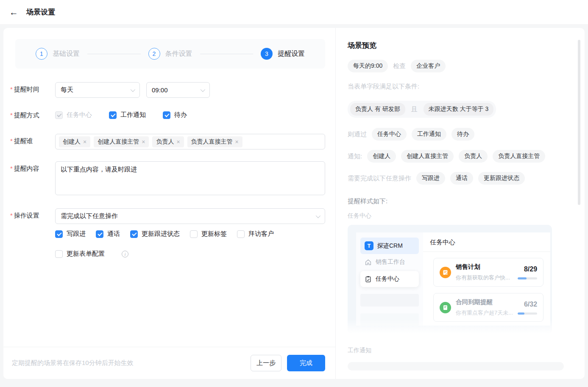 The width and height of the screenshot is (588, 387). Describe the element at coordinates (460, 86) in the screenshot. I see `condition-intro: 当表单字段满足以下条件:` at that location.